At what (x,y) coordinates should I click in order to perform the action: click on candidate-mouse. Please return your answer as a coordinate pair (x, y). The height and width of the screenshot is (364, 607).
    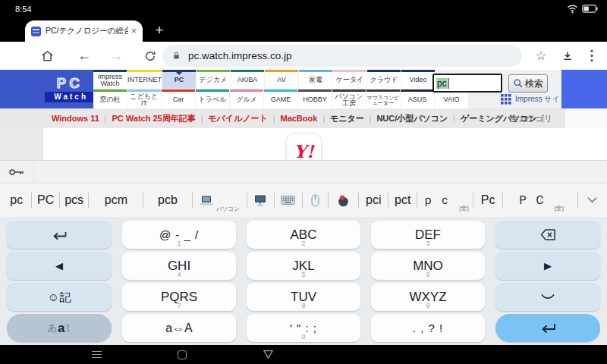
    Looking at the image, I should click on (316, 200).